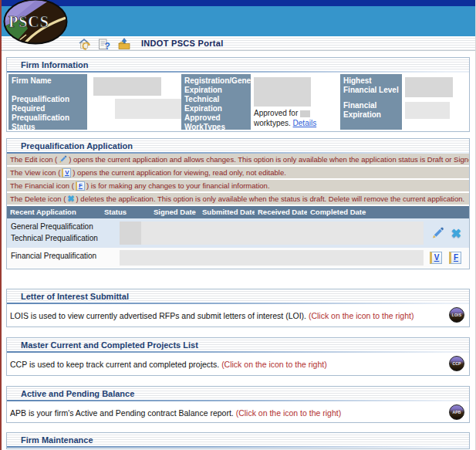 The image size is (476, 450). Describe the element at coordinates (238, 145) in the screenshot. I see `prequalification-application-header: Prequalification Application` at that location.